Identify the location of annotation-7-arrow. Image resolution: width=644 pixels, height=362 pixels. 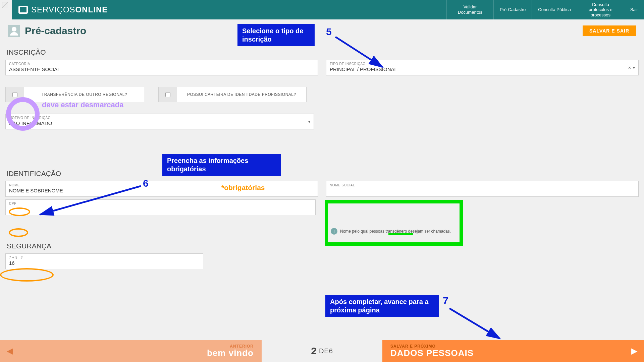
(480, 325).